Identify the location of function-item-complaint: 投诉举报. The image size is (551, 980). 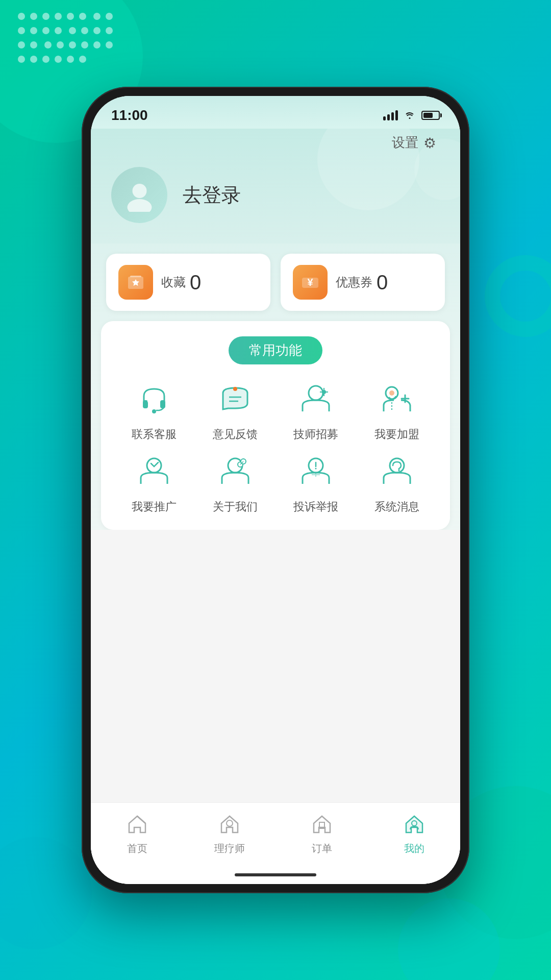
(316, 483).